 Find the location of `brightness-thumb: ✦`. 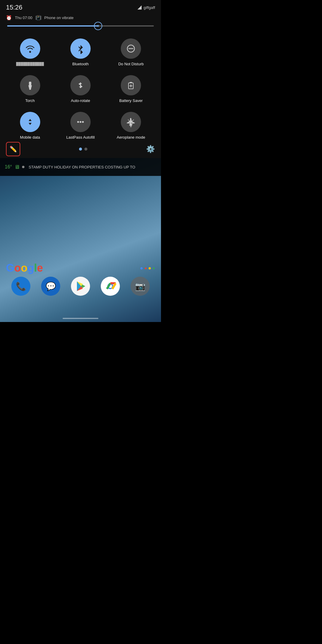

brightness-thumb: ✦ is located at coordinates (98, 26).